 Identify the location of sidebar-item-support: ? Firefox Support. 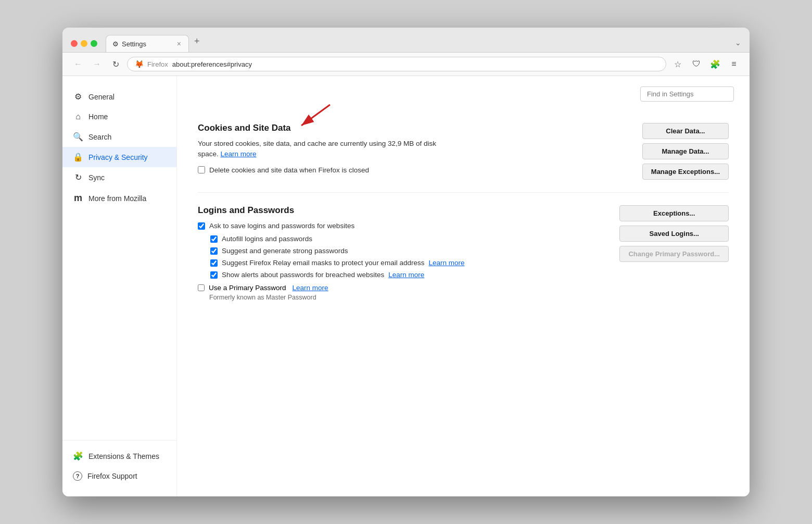
(120, 476).